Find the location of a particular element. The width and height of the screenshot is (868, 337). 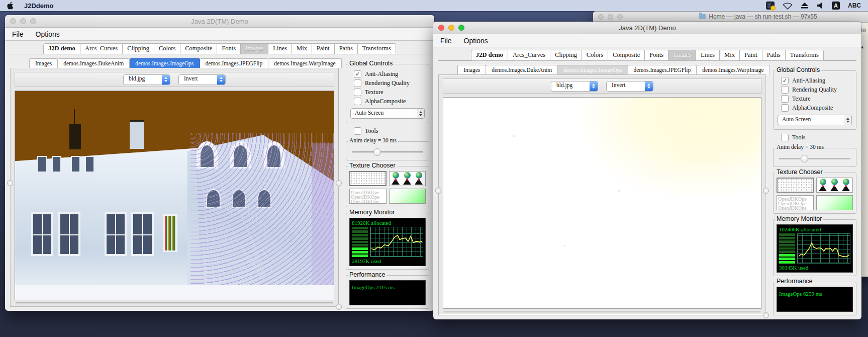

active-app-menu: J2Ddemo is located at coordinates (39, 6).